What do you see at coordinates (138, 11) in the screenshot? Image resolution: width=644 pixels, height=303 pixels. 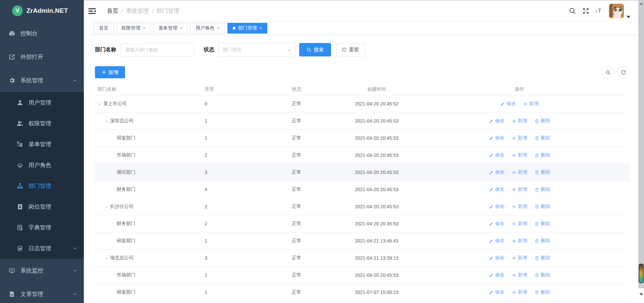 I see `breadcrumb-item: 系统管理` at bounding box center [138, 11].